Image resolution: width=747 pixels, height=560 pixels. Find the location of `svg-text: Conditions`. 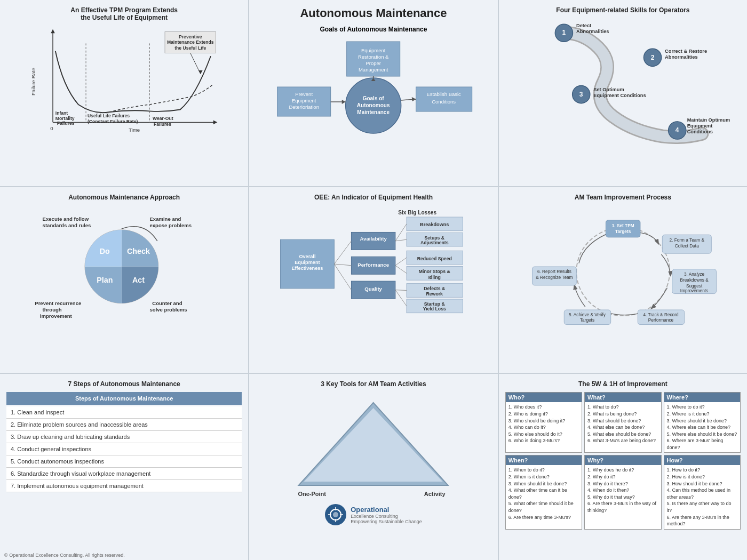

svg-text: Conditions is located at coordinates (700, 132).